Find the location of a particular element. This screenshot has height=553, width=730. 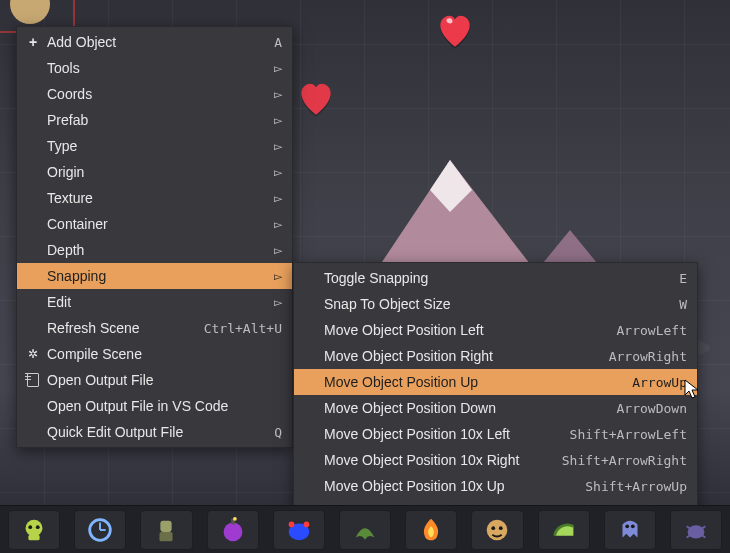

tray-item-bug is located at coordinates (696, 530).